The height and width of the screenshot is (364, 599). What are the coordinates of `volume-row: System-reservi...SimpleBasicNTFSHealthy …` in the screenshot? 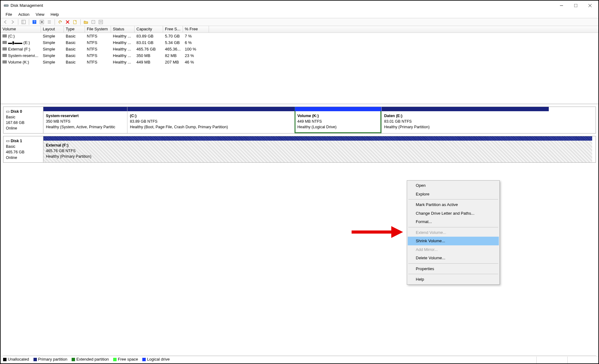 It's located at (300, 56).